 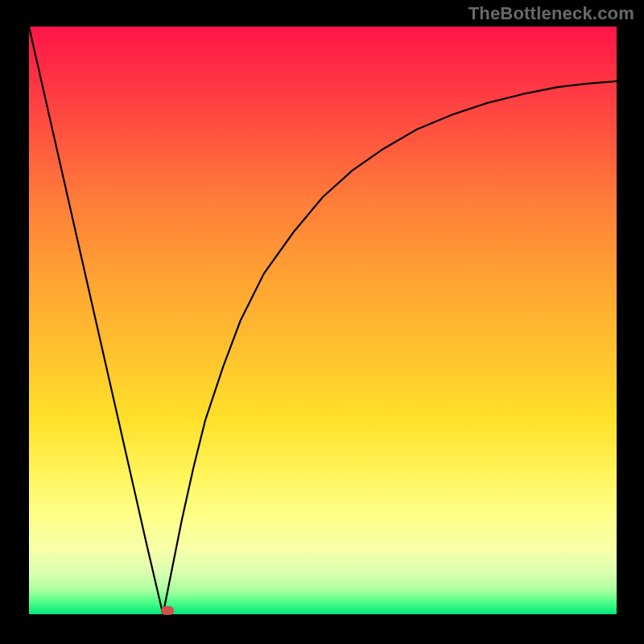 What do you see at coordinates (167, 610) in the screenshot?
I see `highlight-marker` at bounding box center [167, 610].